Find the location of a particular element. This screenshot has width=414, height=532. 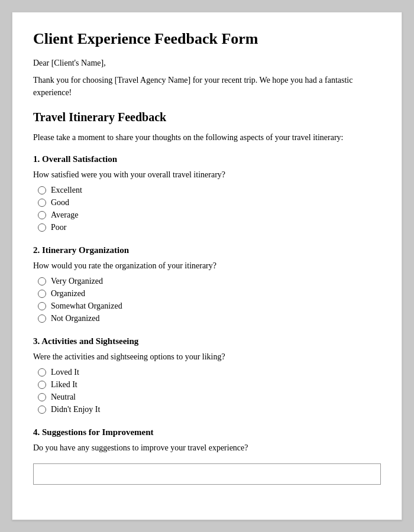

q1-option-3: Average is located at coordinates (209, 215).